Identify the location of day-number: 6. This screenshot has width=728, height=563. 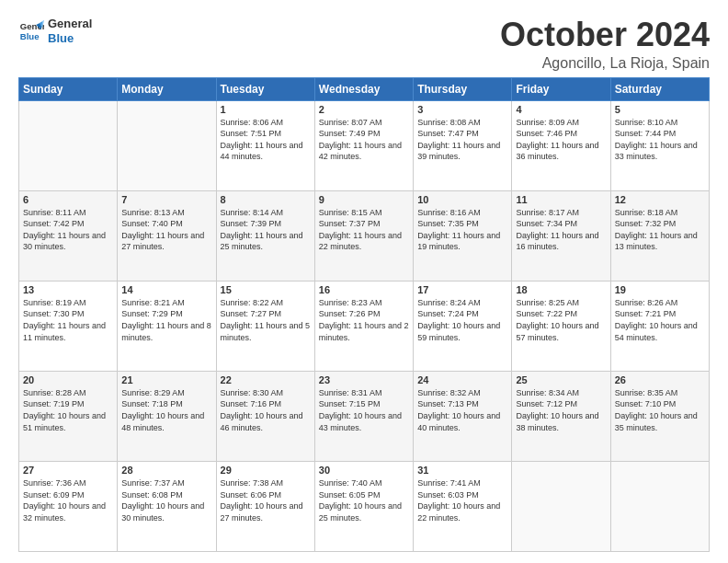
(68, 200).